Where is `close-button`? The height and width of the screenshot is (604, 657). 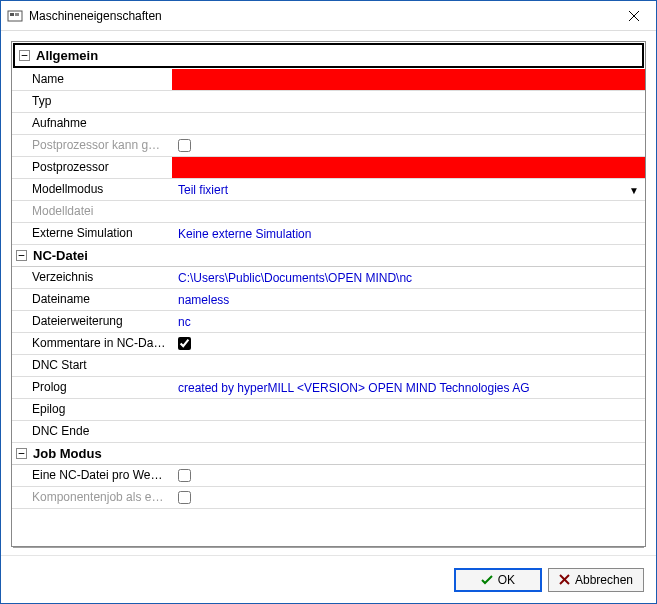 close-button is located at coordinates (634, 16).